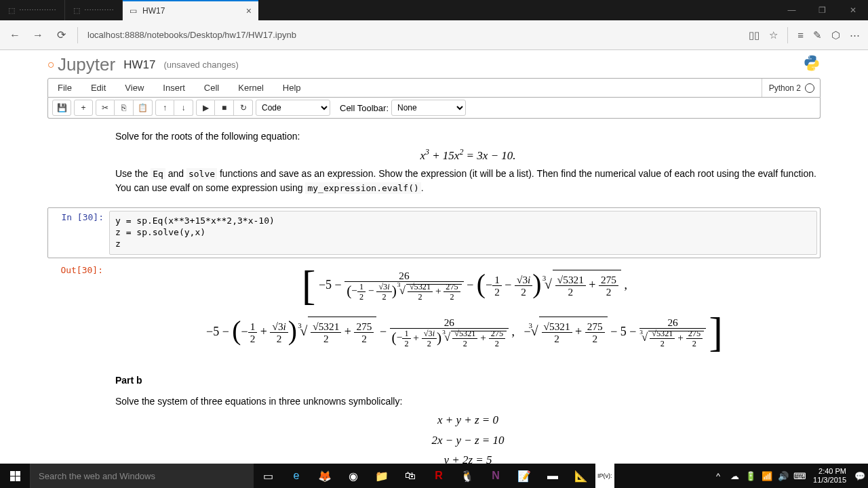 The height and width of the screenshot is (488, 868). Describe the element at coordinates (98, 88) in the screenshot. I see `menu-edit: Edit` at that location.